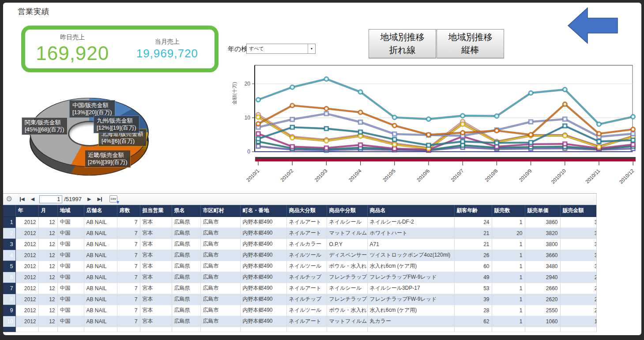 This screenshot has height=340, width=644. Describe the element at coordinates (72, 53) in the screenshot. I see `kpi-yesterday-value: 169,920` at that location.